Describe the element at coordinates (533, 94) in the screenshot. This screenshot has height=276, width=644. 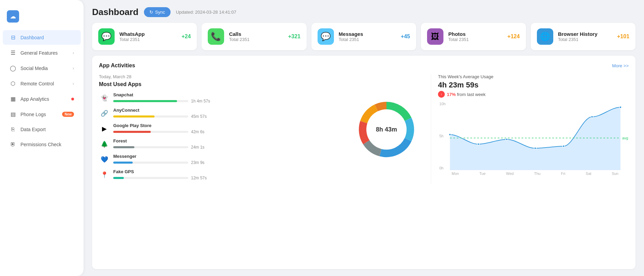
I see `chart-delta-row: ↑ 17% from last week` at that location.